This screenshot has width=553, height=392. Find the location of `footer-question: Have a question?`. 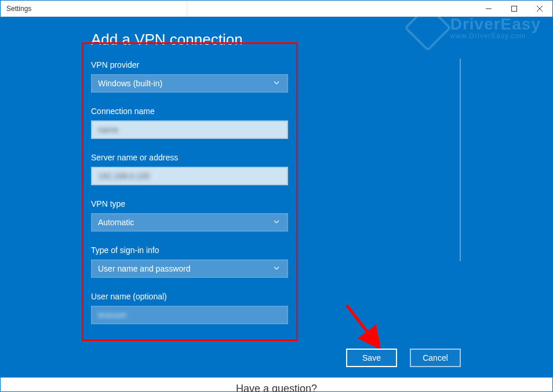

footer-question: Have a question? is located at coordinates (276, 387).